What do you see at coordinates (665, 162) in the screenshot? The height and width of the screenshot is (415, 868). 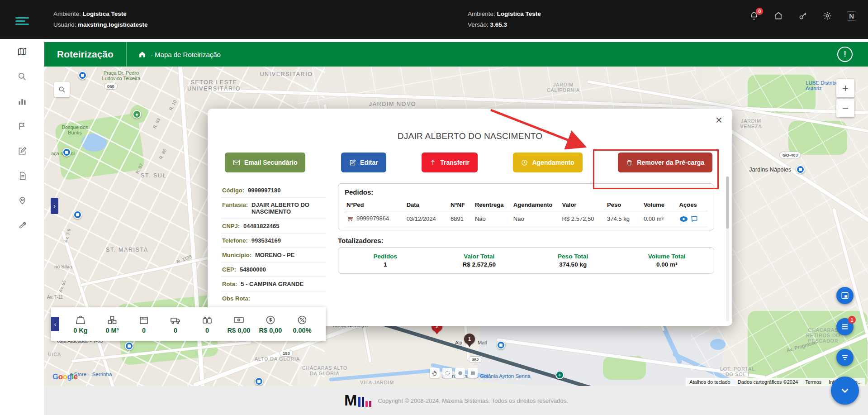 I see `remove-precarga-button: Remover da Pré-carga` at bounding box center [665, 162].